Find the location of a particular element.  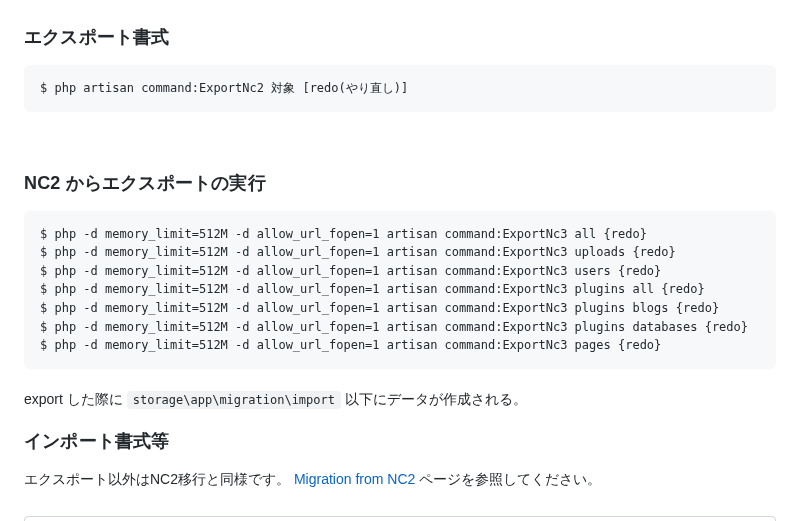

export-note: export した際に storage\app\migration\import… is located at coordinates (400, 400).